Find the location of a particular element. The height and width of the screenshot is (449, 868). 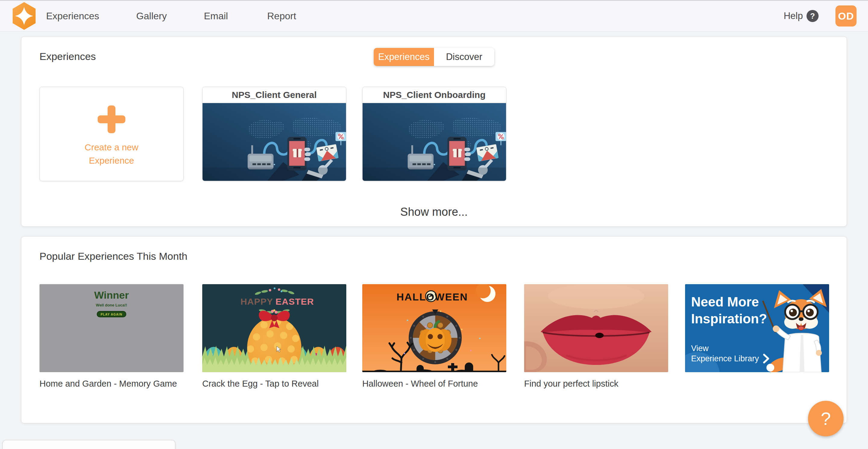

experience-card-nps-general: NPS_Client General is located at coordinates (274, 134).